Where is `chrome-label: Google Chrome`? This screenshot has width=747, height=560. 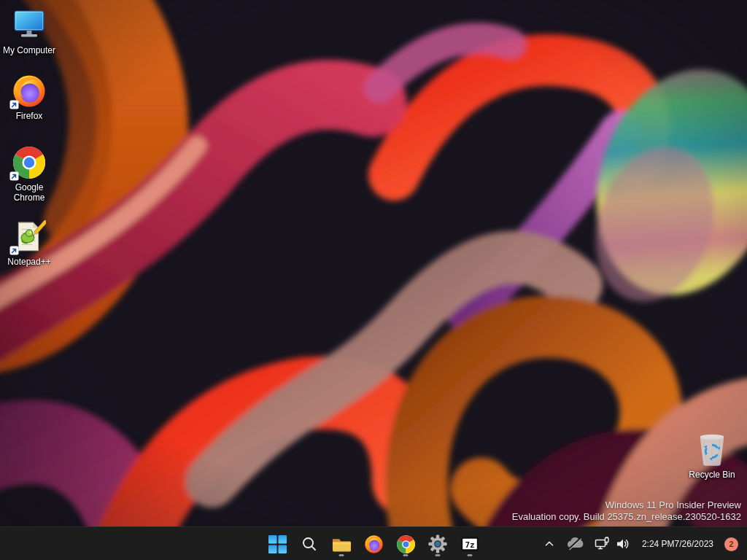 chrome-label: Google Chrome is located at coordinates (29, 193).